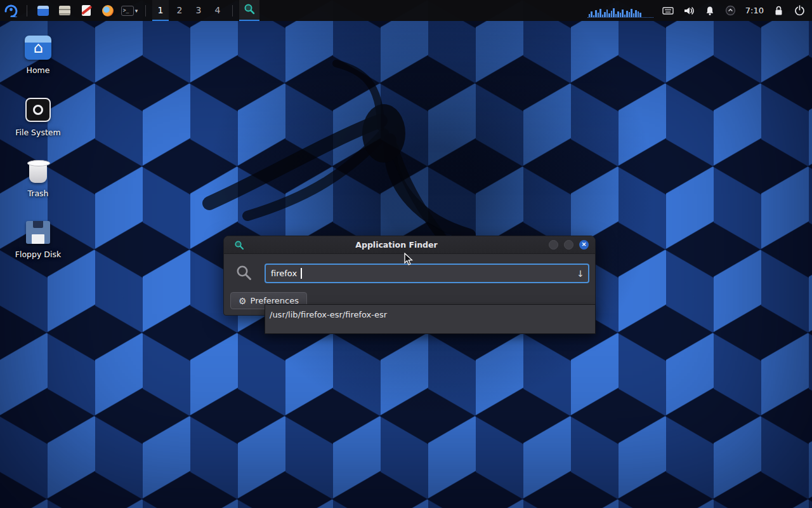  What do you see at coordinates (108, 11) in the screenshot?
I see `firefox-icon` at bounding box center [108, 11].